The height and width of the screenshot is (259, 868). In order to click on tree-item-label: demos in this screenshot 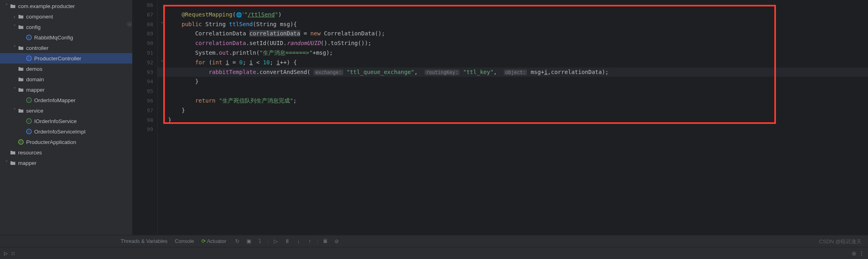, I will do `click(35, 69)`.